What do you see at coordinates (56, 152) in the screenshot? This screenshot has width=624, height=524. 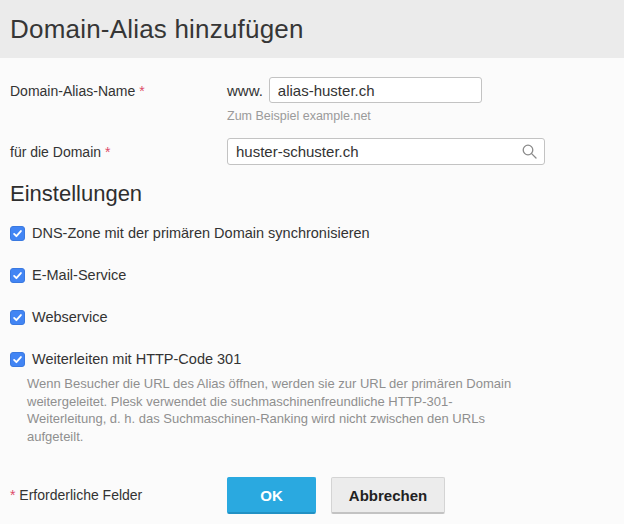 I see `domain-label-text: für die Domain` at bounding box center [56, 152].